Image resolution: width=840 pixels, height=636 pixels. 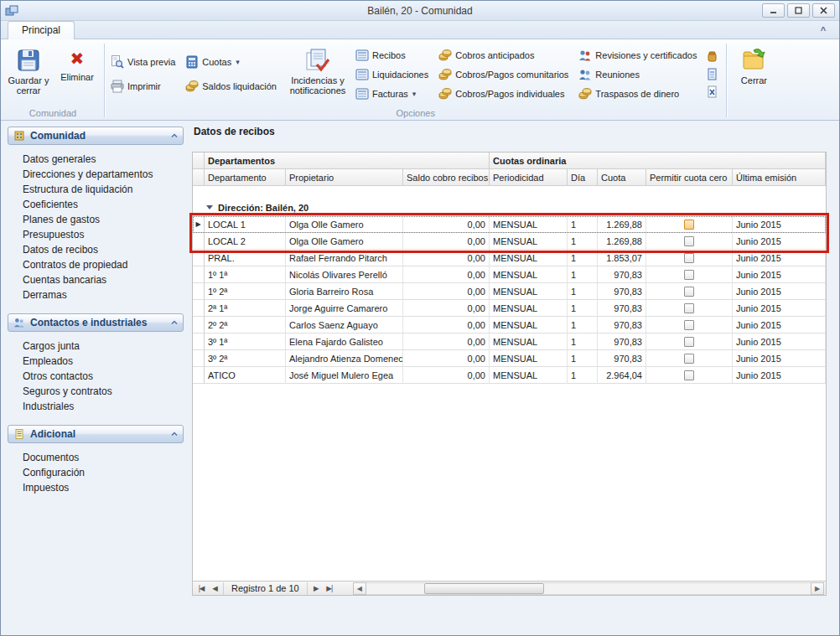 I want to click on group-expand-icon, so click(x=210, y=208).